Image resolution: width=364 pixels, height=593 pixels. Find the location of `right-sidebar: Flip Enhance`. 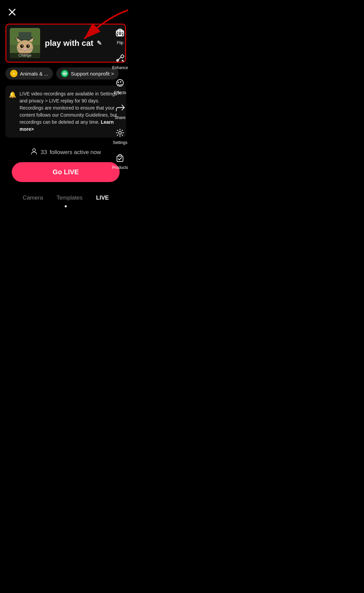

right-sidebar: Flip Enhance is located at coordinates (120, 98).